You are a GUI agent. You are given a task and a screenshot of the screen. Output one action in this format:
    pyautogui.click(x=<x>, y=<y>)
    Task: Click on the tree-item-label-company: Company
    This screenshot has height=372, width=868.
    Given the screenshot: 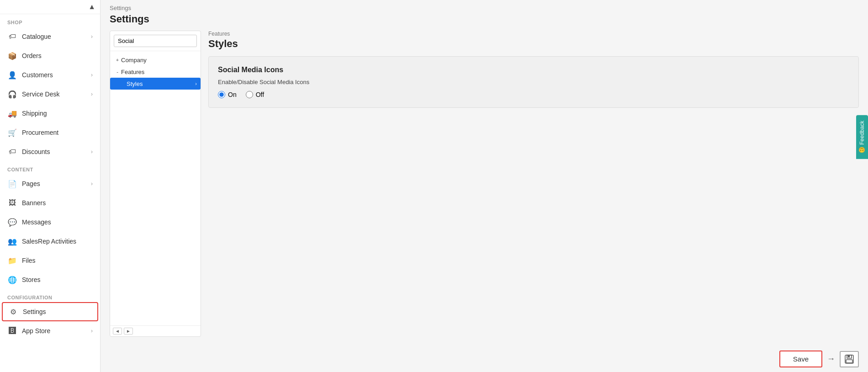 What is the action you would take?
    pyautogui.click(x=159, y=60)
    